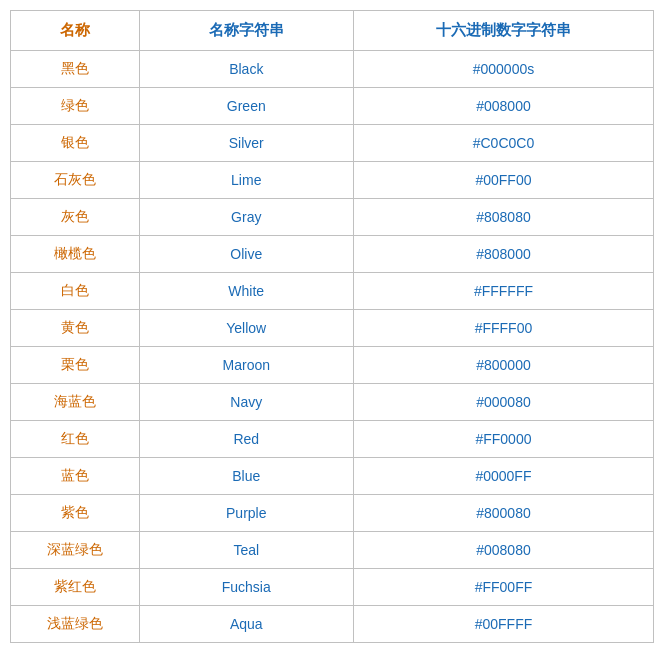 The image size is (664, 656). What do you see at coordinates (246, 624) in the screenshot?
I see `cell-name-str: Aqua` at bounding box center [246, 624].